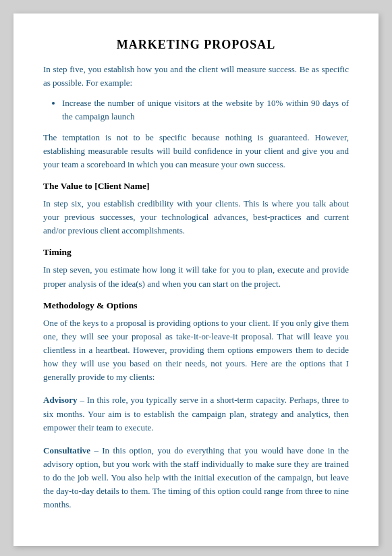  I want to click on advisory-paragraph: Advisory – In this role, you typically s…, so click(196, 414).